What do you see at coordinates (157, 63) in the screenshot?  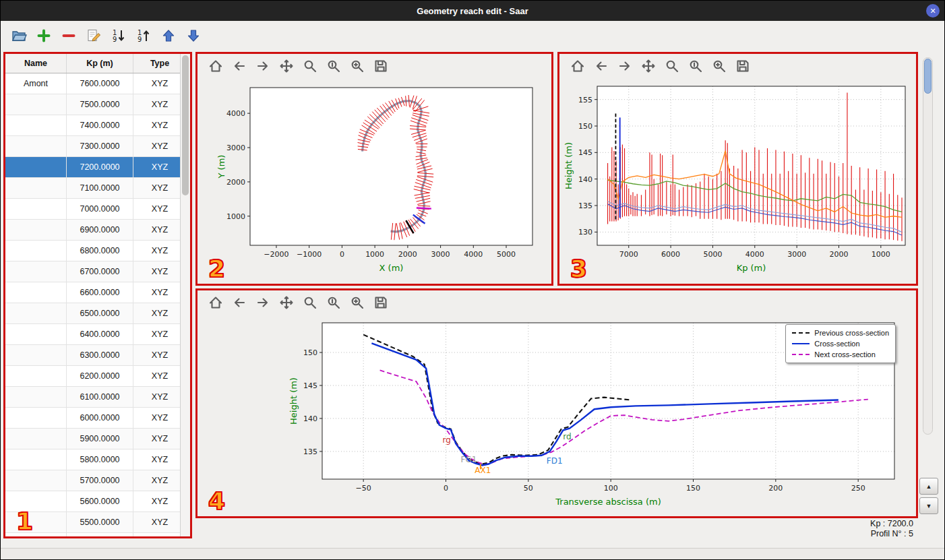 I see `column-header-type: Type` at bounding box center [157, 63].